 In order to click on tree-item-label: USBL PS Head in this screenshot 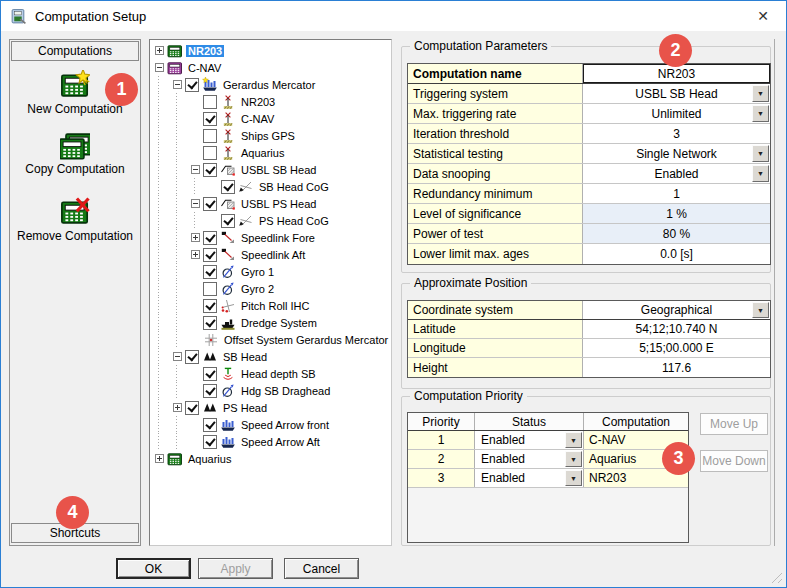, I will do `click(278, 204)`.